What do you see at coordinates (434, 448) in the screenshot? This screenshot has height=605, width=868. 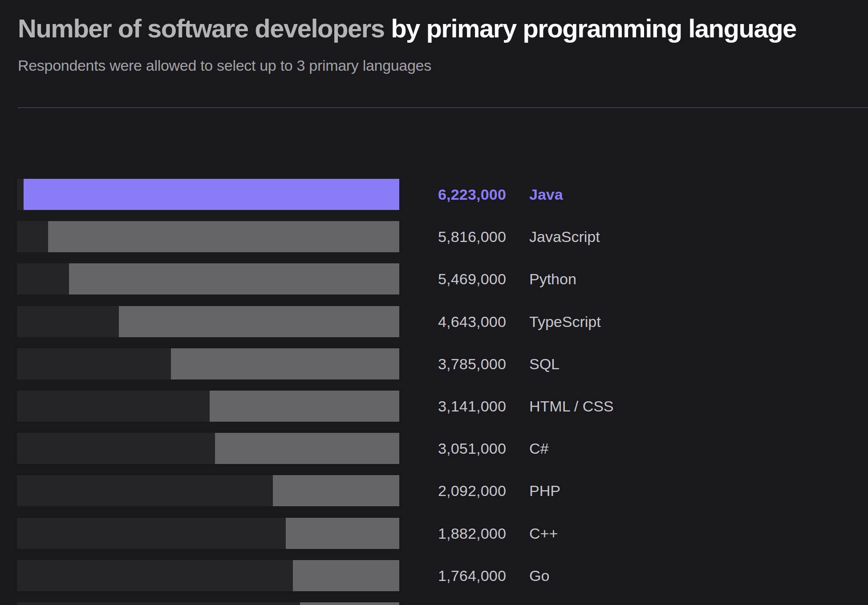 I see `chart-row: 3,051,000 C#` at bounding box center [434, 448].